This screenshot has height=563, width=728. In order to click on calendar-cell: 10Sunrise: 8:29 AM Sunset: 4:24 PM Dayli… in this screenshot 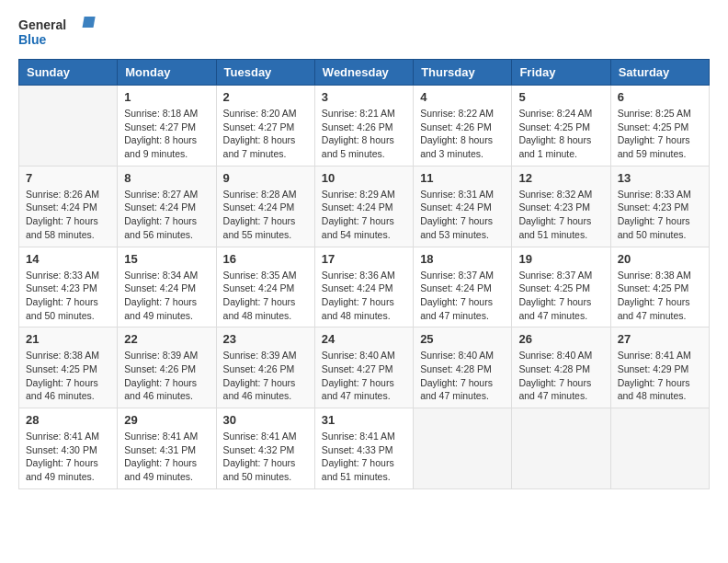, I will do `click(364, 206)`.